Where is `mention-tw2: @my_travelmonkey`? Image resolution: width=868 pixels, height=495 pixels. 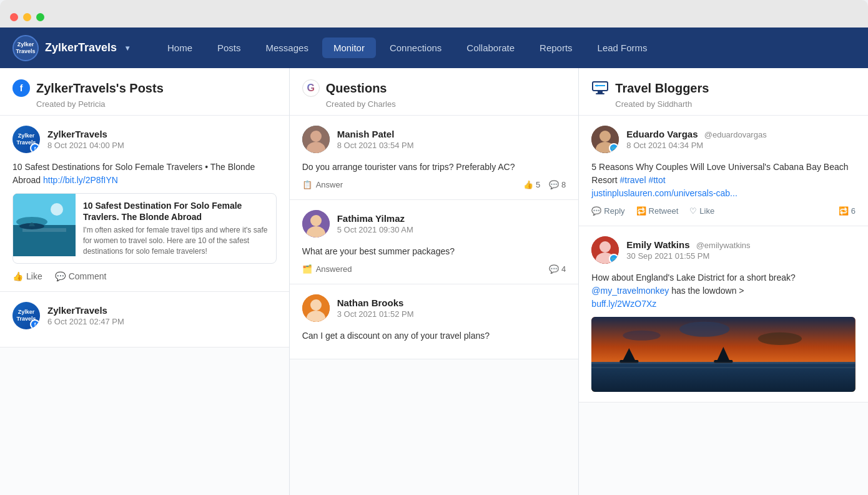 mention-tw2: @my_travelmonkey is located at coordinates (630, 291).